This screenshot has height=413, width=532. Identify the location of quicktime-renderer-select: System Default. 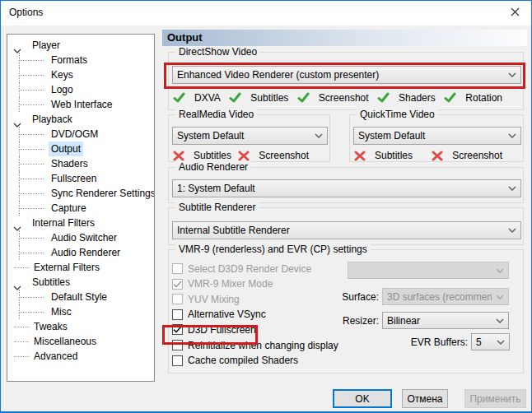
(437, 136).